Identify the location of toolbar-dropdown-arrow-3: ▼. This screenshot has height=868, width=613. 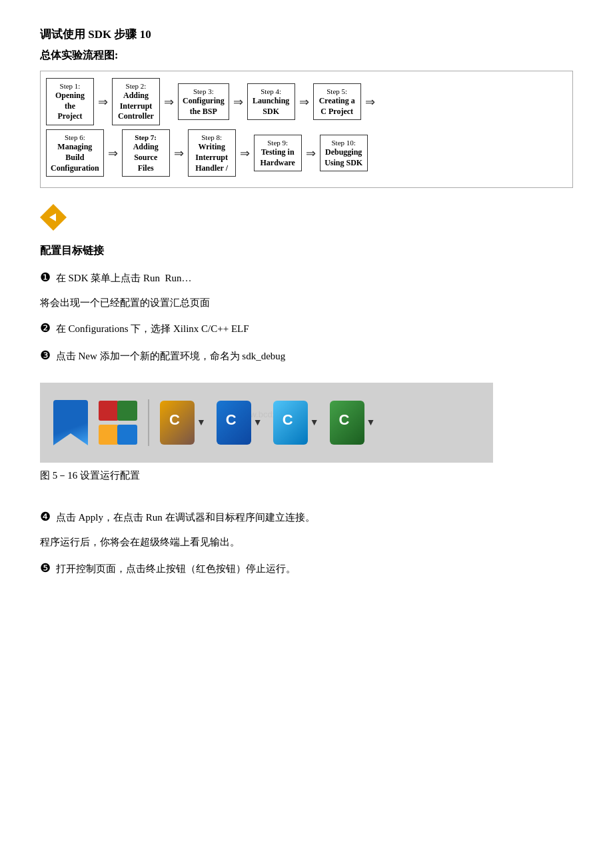
(201, 423).